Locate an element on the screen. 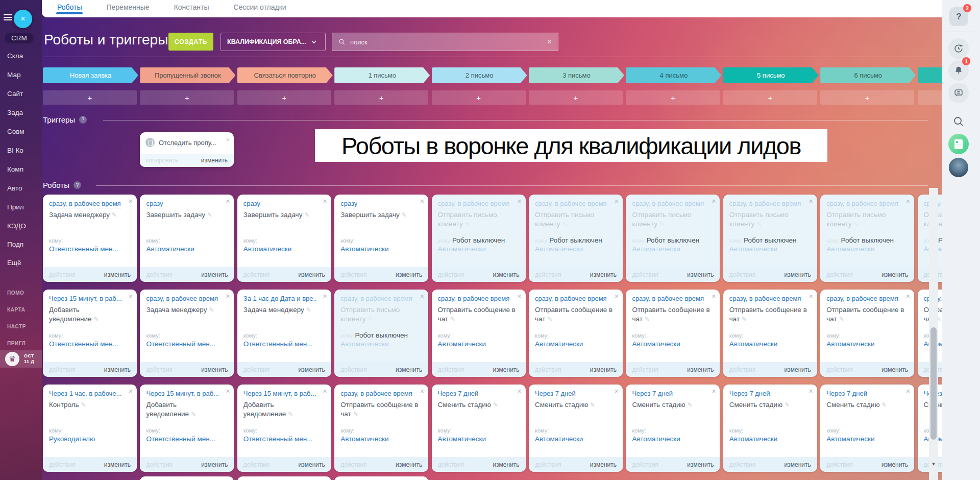 This screenshot has height=480, width=980. scrollbar-thumb is located at coordinates (934, 383).